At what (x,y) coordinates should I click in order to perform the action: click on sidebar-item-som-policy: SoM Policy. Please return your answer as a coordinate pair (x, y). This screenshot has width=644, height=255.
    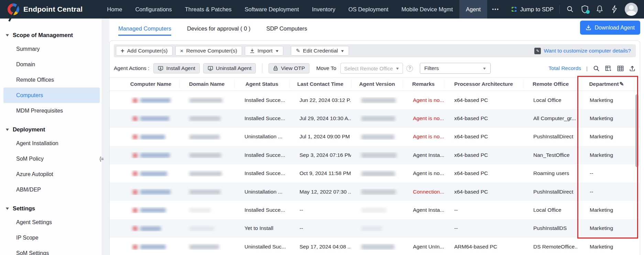
    Looking at the image, I should click on (51, 159).